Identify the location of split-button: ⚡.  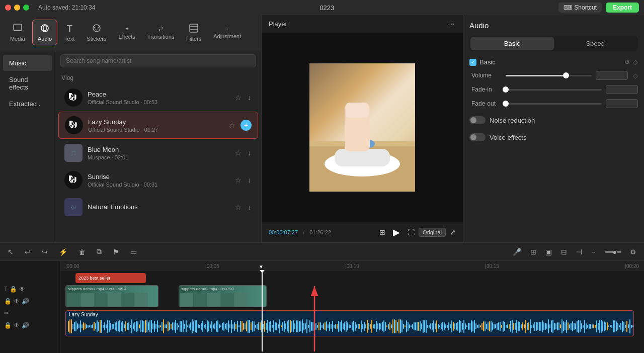
(63, 252).